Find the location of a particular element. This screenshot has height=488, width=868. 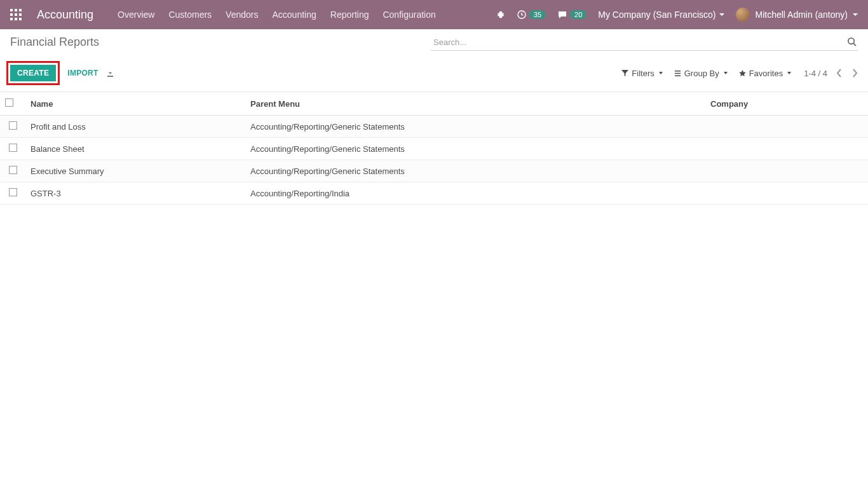

nav-link-overview: Overview is located at coordinates (136, 15).